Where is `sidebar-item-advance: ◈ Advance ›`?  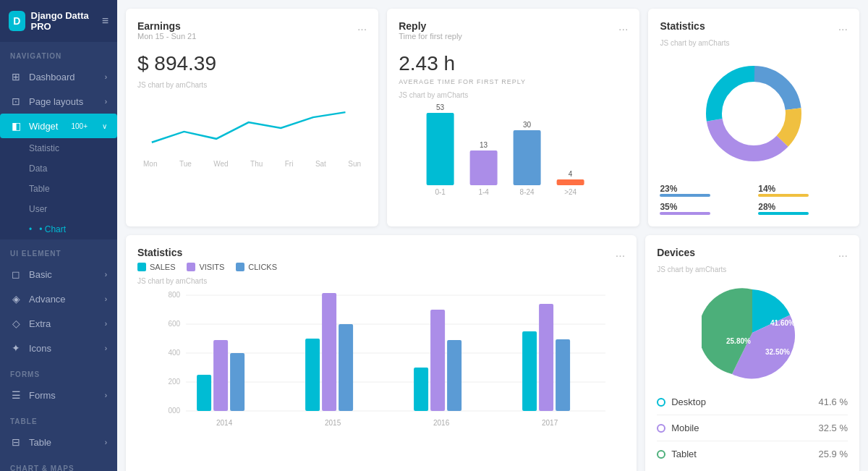
sidebar-item-advance: ◈ Advance › is located at coordinates (59, 299).